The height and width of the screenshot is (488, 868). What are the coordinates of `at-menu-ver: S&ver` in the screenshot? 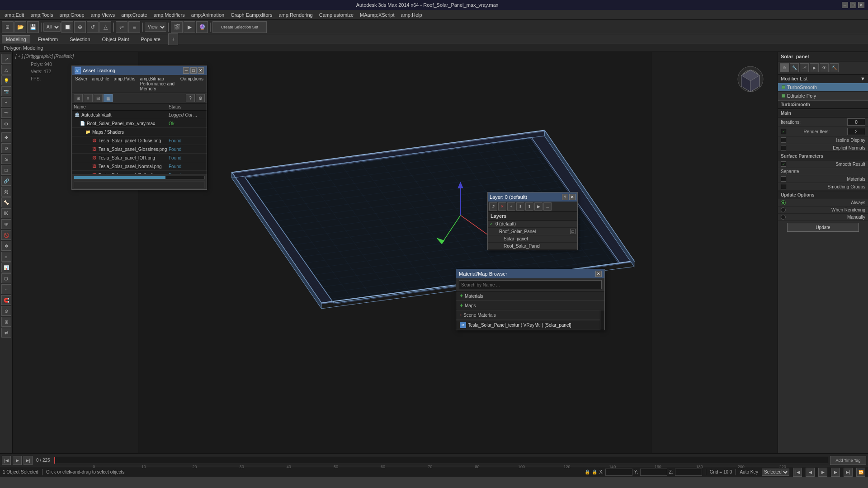 It's located at (81, 84).